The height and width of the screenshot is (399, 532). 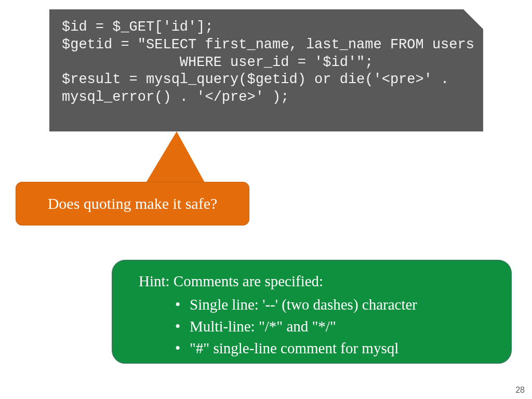 What do you see at coordinates (260, 79) in the screenshot?
I see `code-line-4: $result = mysql_query($getid) or die('<p…` at bounding box center [260, 79].